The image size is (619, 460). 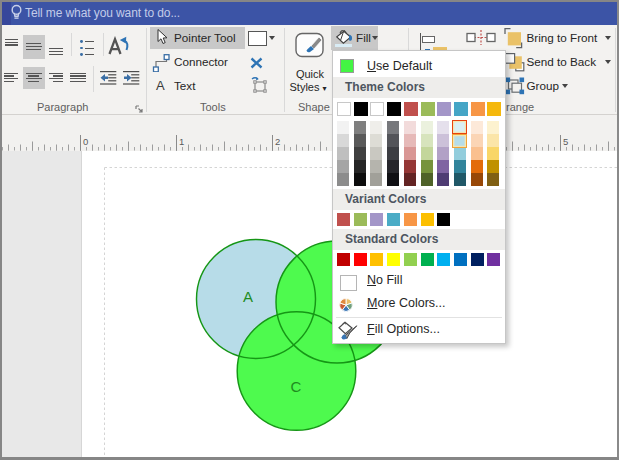 I want to click on svg-text: C, so click(x=296, y=386).